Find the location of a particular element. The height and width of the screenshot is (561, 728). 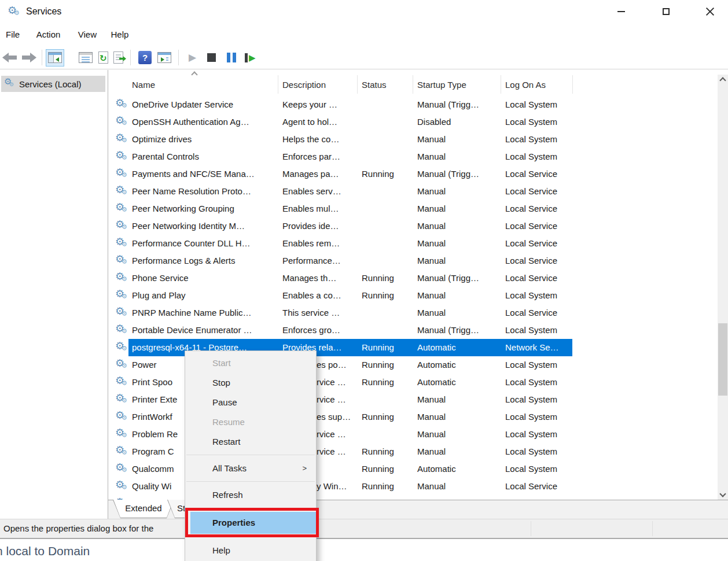

context-menu-item-label: Help is located at coordinates (221, 551).